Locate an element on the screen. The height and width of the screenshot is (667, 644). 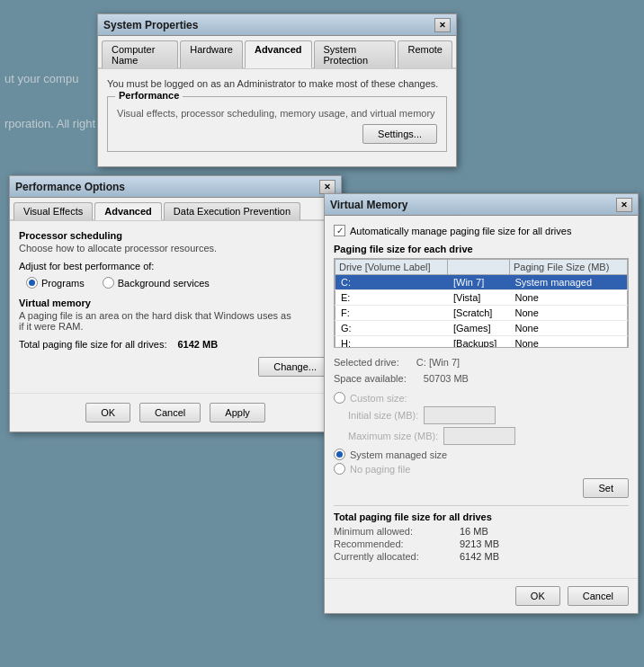
perf-options-tabbar: Visual Effects Advanced Data Execution P… is located at coordinates (175, 209).